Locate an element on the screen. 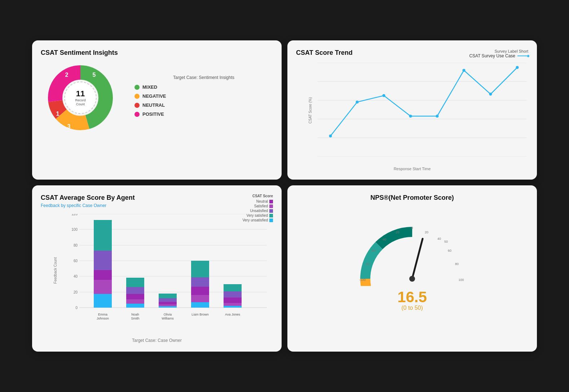  bar-liam-satisfied is located at coordinates (200, 299).